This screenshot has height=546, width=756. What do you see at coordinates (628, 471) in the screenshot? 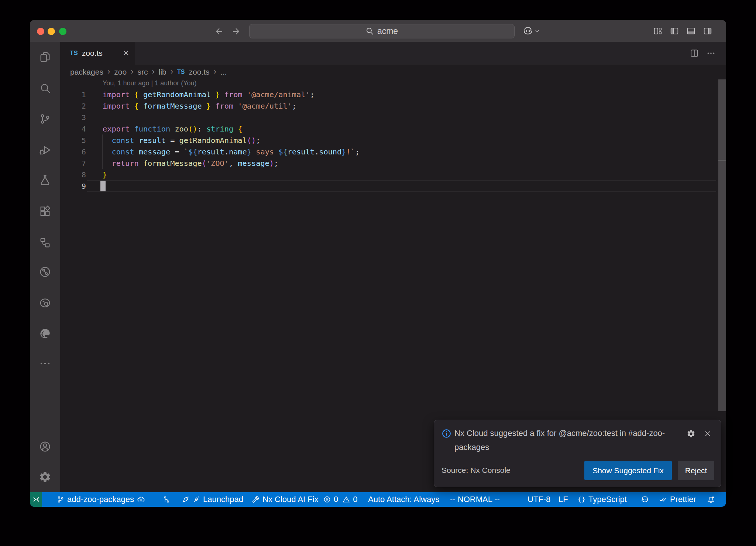
I see `show-suggested-fix-button: Show Suggested Fix` at bounding box center [628, 471].